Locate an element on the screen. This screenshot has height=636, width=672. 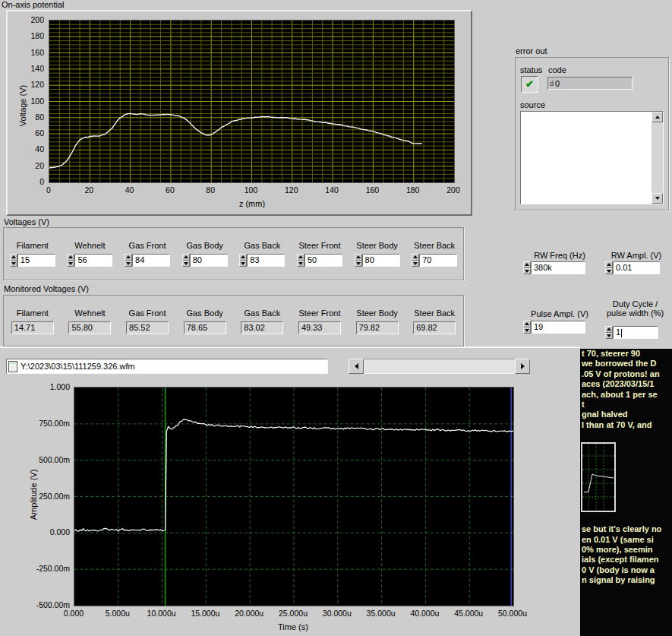
right-arrow-icon is located at coordinates (522, 366).